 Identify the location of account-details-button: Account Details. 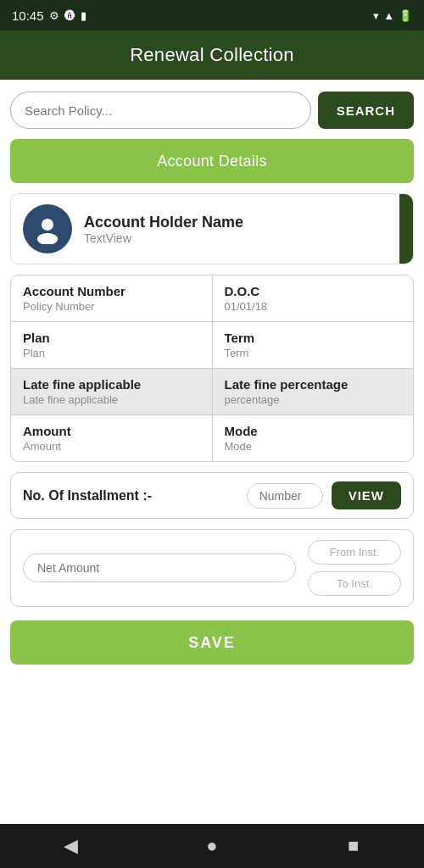
(212, 161).